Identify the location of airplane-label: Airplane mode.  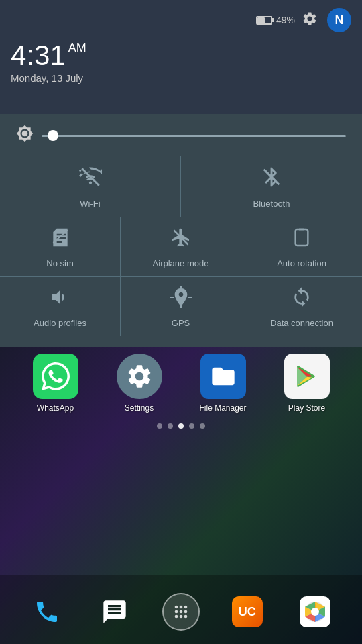
(181, 263).